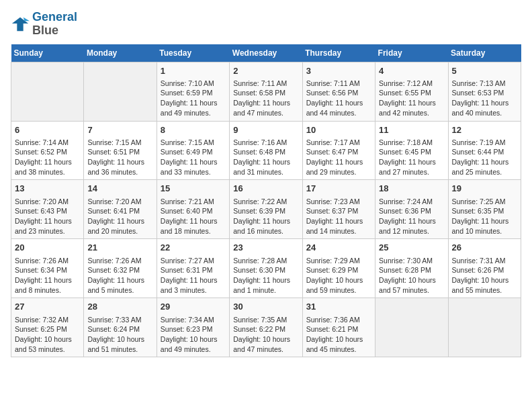 This screenshot has height=411, width=532. Describe the element at coordinates (485, 98) in the screenshot. I see `cell-info: Sunrise: 7:13 AMSunset: 6:53 PMDaylight:…` at that location.